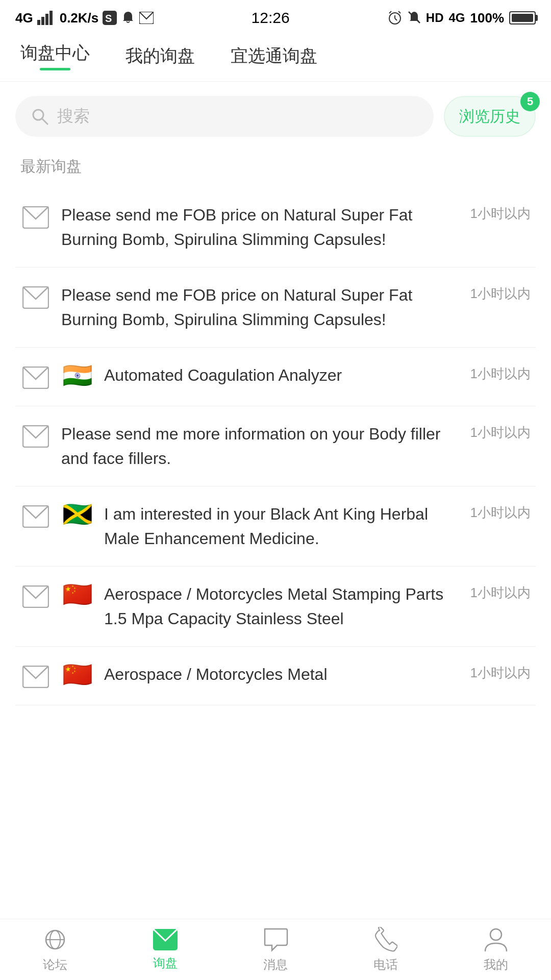 The width and height of the screenshot is (551, 980). What do you see at coordinates (386, 940) in the screenshot?
I see `phone-icon` at bounding box center [386, 940].